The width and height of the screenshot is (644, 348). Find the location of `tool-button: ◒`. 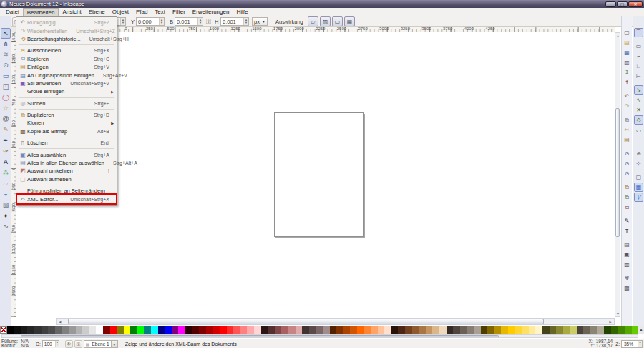

tool-button: ◒ is located at coordinates (6, 195).